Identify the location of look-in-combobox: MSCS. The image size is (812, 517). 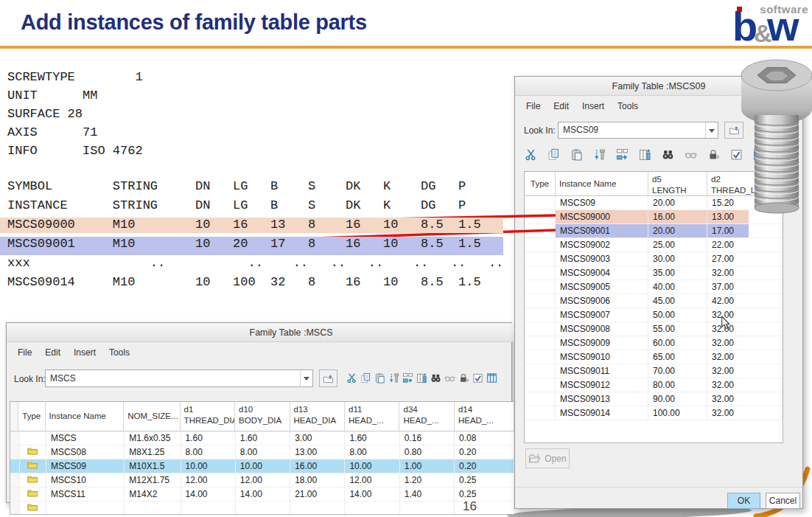
(179, 378).